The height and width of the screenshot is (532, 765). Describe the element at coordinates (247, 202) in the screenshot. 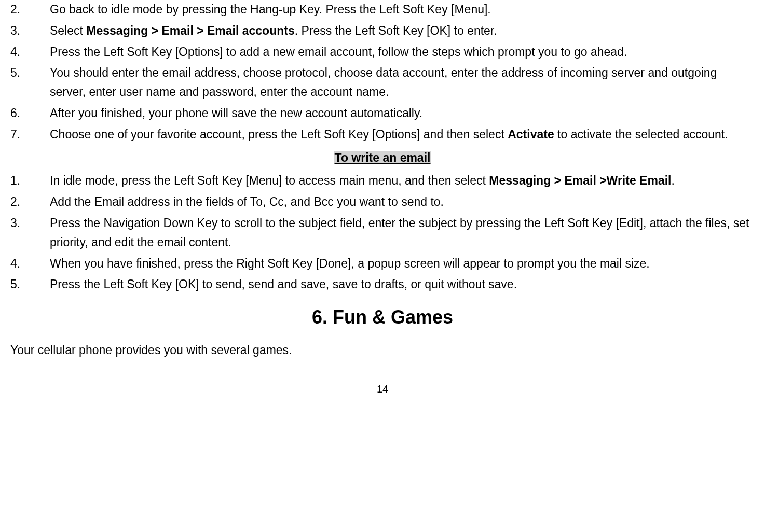

I see `text-run: Add the Email address in the fields of T…` at that location.